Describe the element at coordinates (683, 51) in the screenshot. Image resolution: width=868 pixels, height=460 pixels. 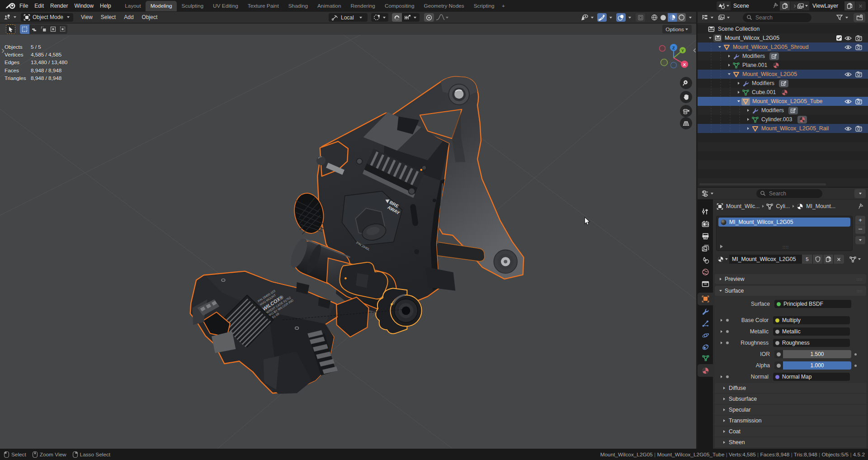
I see `svg-text: Y` at that location.